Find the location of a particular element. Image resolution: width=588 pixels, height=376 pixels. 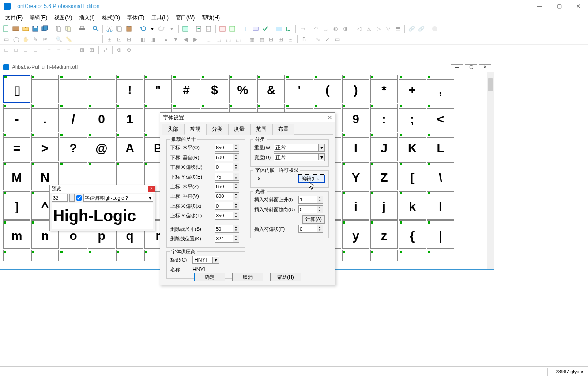

tb2o-icon: ⤢ is located at coordinates (328, 39).